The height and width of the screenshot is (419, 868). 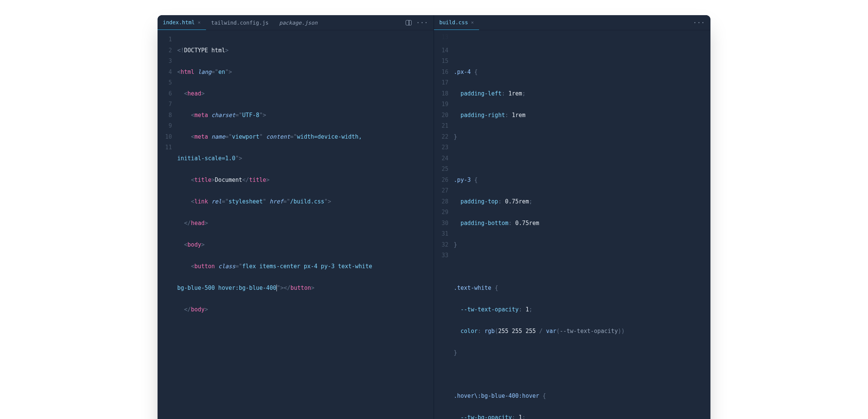 What do you see at coordinates (179, 22) in the screenshot?
I see `tab-label: index.html` at bounding box center [179, 22].